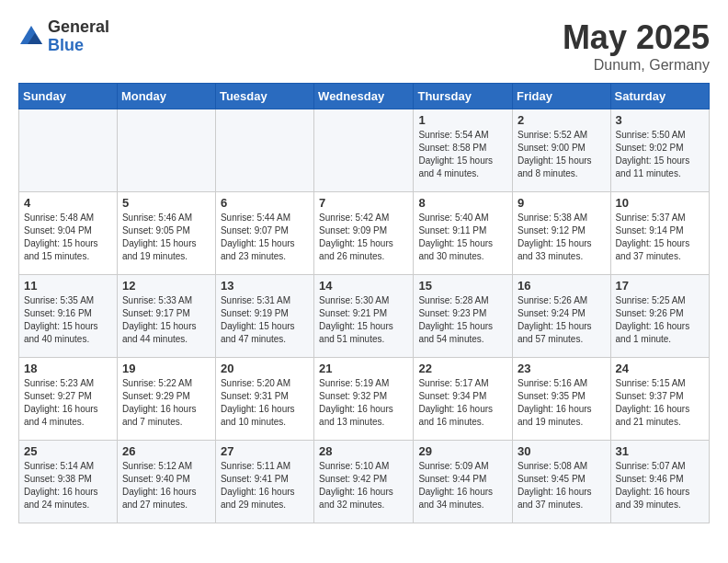 The width and height of the screenshot is (728, 563). Describe the element at coordinates (660, 316) in the screenshot. I see `calendar-day-cell: 17Sunrise: 5:25 AM Sunset: 9:26 PM Dayli…` at that location.